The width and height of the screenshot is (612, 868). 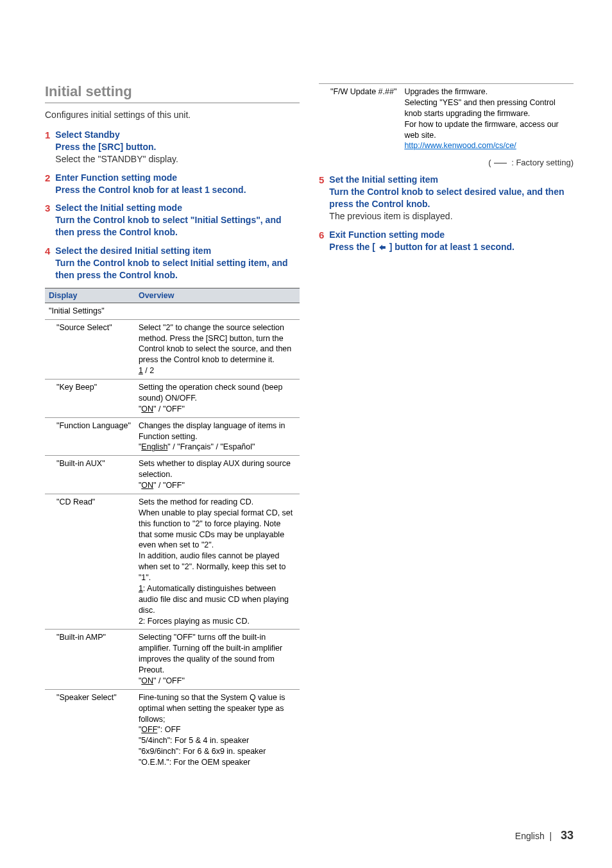 I want to click on step-sub: Turn the Control knob to select "Initial…, so click(x=177, y=226).